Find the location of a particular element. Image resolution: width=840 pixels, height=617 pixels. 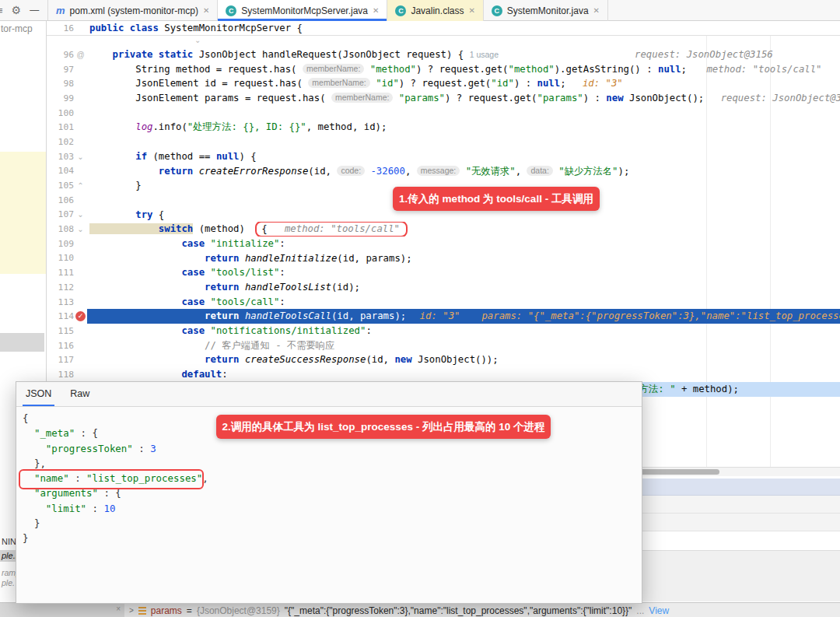

code-text: return createSuccessResponse(id, new Jso… is located at coordinates (464, 359).